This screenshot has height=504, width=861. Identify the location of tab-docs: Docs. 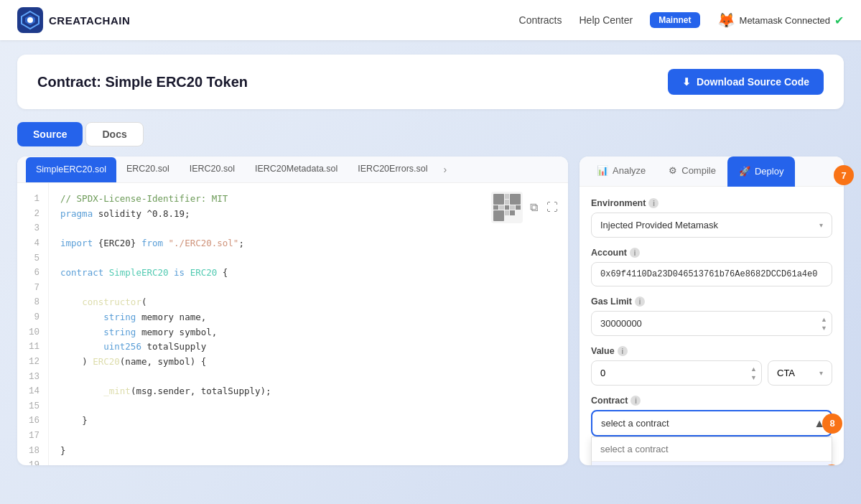
(114, 134).